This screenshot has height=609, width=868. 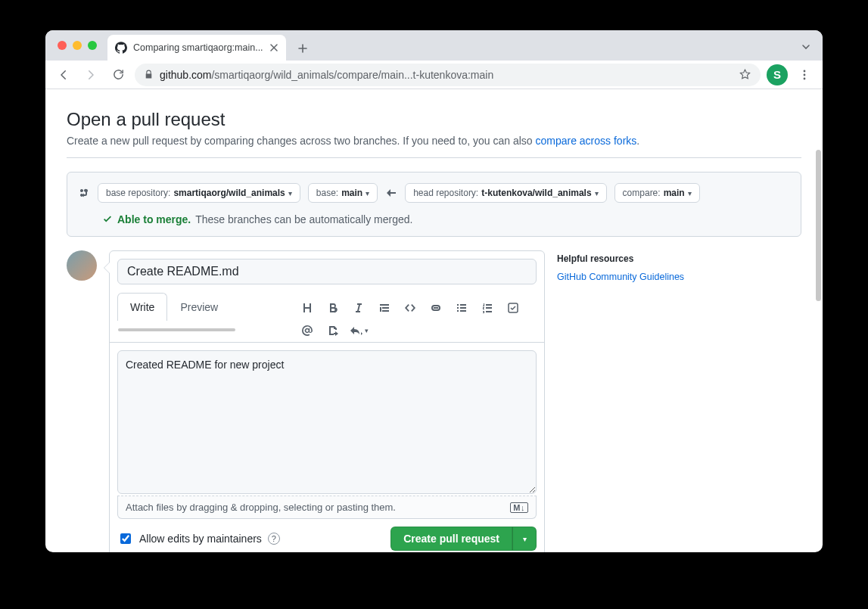 What do you see at coordinates (777, 75) in the screenshot?
I see `profile-avatar: S` at bounding box center [777, 75].